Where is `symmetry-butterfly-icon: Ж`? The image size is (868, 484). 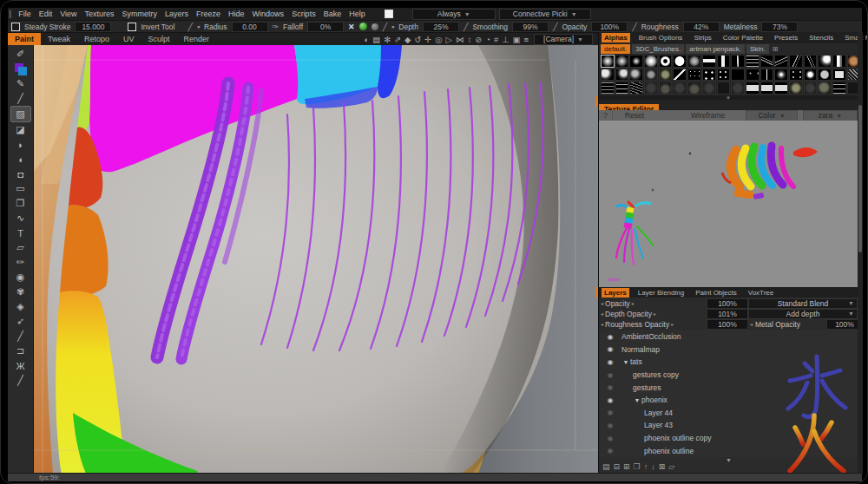
symmetry-butterfly-icon: Ж is located at coordinates (21, 366).